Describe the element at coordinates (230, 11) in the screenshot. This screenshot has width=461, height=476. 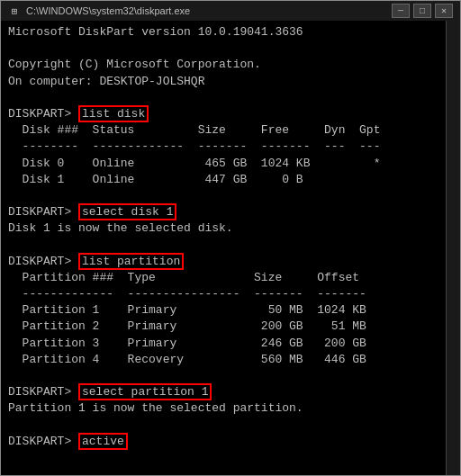
I see `title-bar: ⊞ C:\WINDOWS\system32\diskpart.exe ─ □ ✕` at that location.